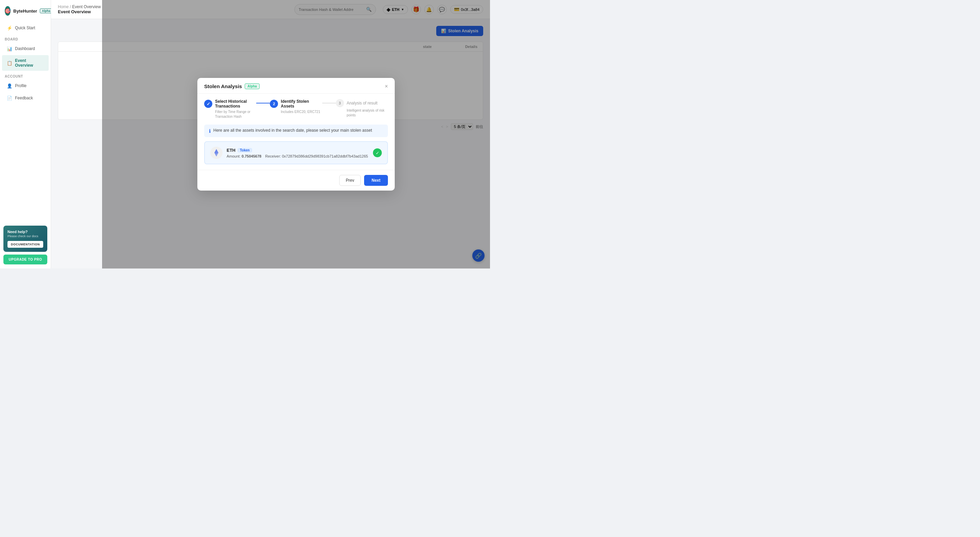 This screenshot has height=537, width=980. I want to click on step-3: 3 Analysis of result Intelligent analysi…, so click(362, 108).